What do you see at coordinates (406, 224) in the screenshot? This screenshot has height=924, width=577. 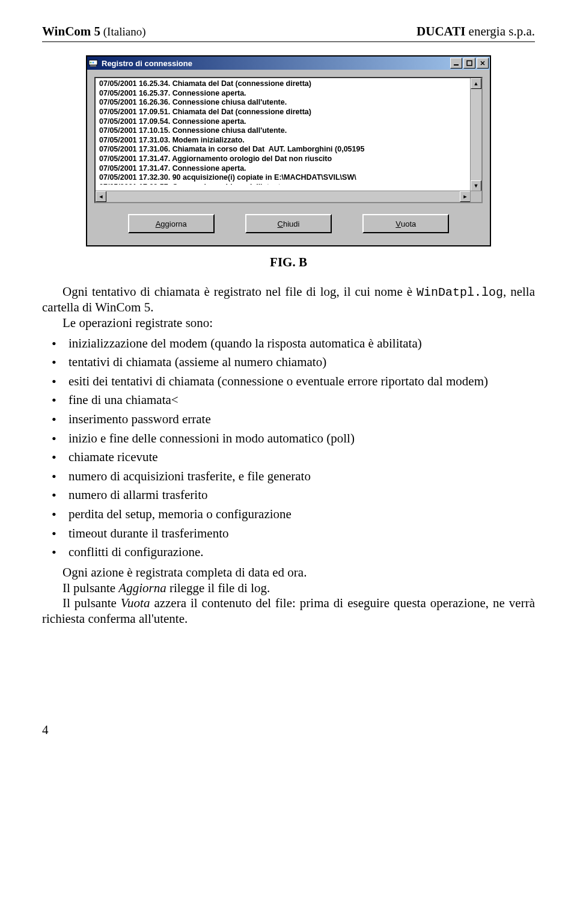 I see `clear-button: Vuota` at bounding box center [406, 224].